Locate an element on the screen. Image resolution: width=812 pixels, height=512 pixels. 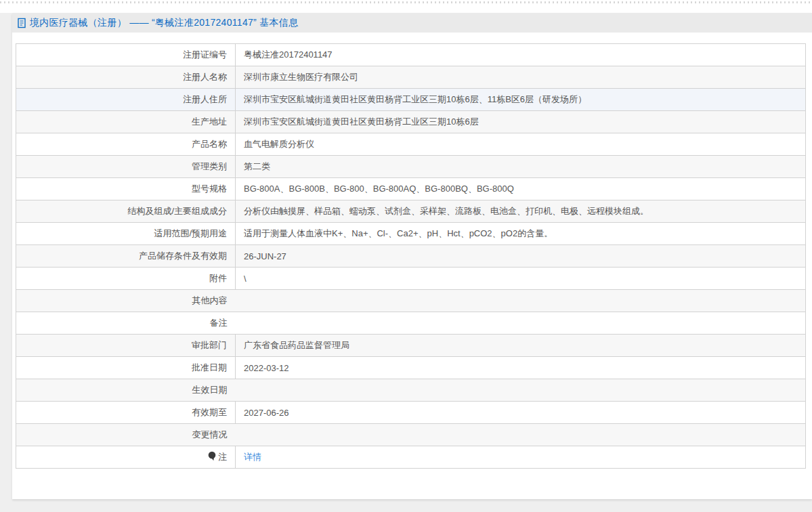
row-label-text: 产品名称 is located at coordinates (209, 144).